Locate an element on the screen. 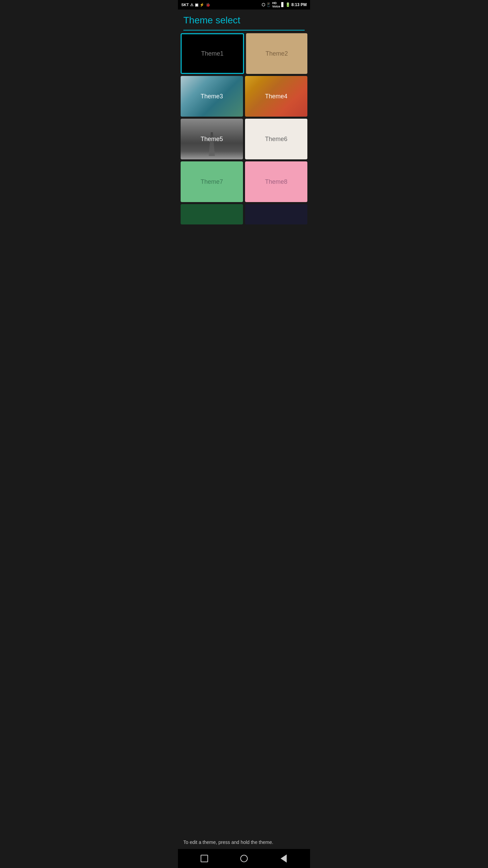  header: Theme select is located at coordinates (244, 20).